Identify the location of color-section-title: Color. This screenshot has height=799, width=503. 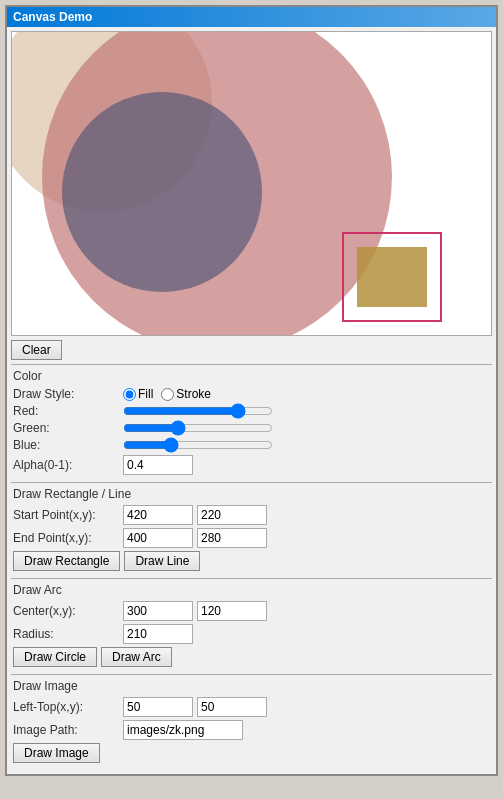
(252, 376).